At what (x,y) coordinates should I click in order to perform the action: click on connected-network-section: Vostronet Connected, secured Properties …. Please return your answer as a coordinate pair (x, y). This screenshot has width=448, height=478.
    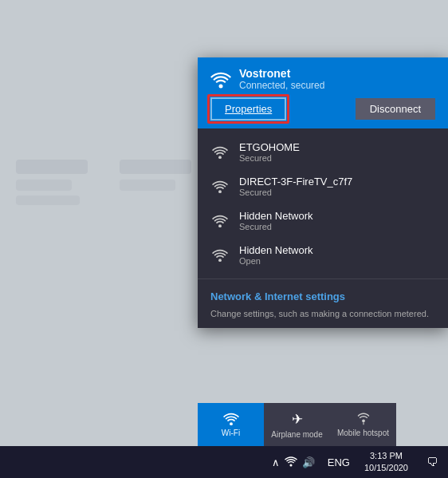
    Looking at the image, I should click on (323, 93).